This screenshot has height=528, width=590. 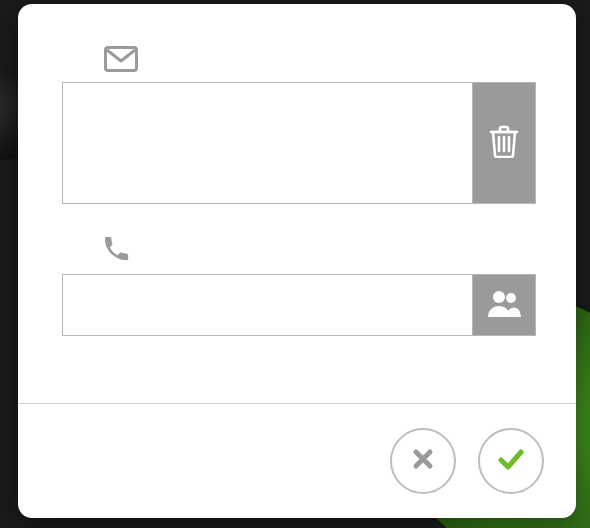 I want to click on phone-input-row, so click(x=299, y=305).